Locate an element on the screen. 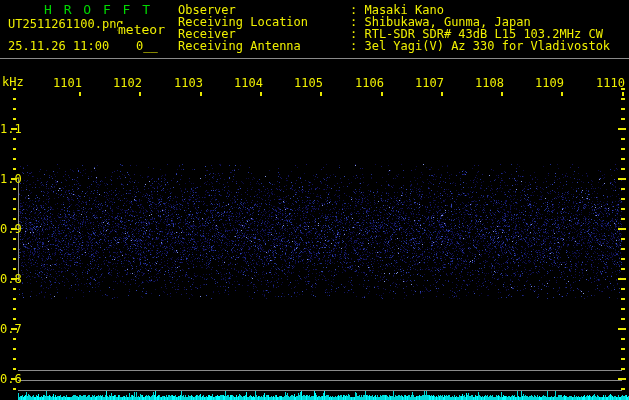 The width and height of the screenshot is (629, 400). observation-datetime: 25.11.26 11:00 is located at coordinates (58, 46).